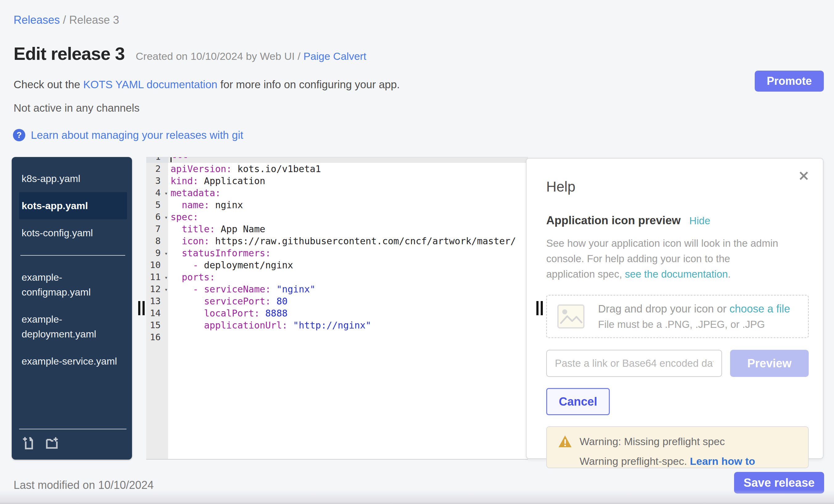 Image resolution: width=834 pixels, height=504 pixels. Describe the element at coordinates (769, 364) in the screenshot. I see `preview-button: Preview` at that location.